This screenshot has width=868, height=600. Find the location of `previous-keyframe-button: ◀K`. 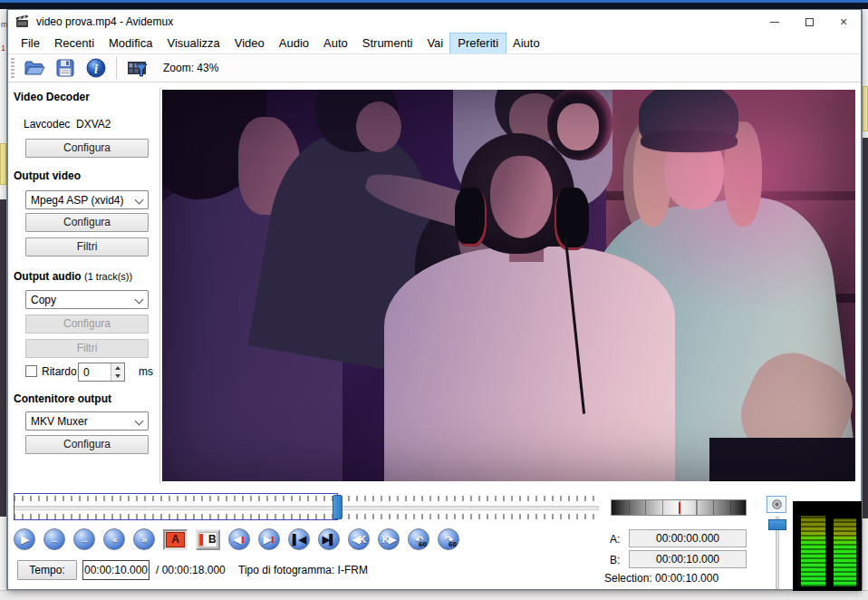

previous-keyframe-button: ◀K is located at coordinates (359, 539).